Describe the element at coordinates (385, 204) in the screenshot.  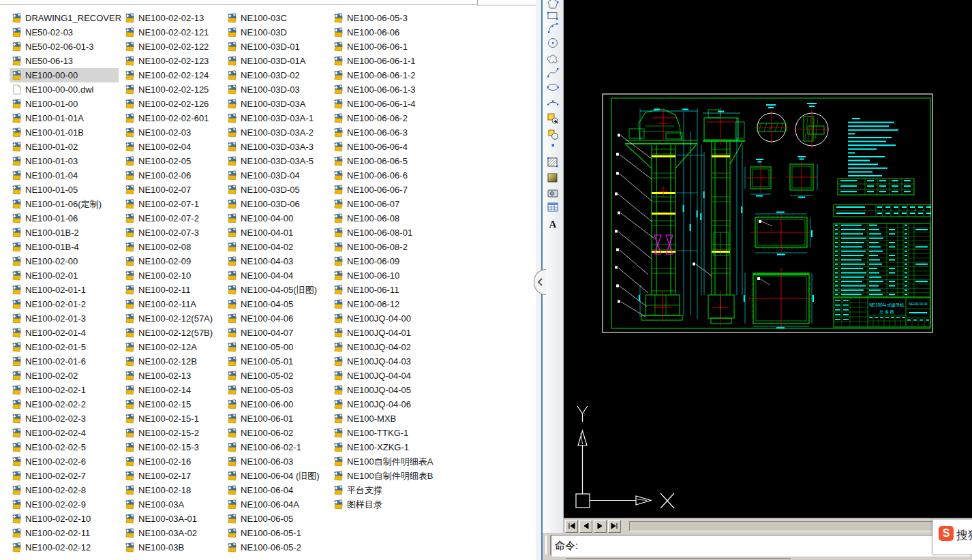
I see `file-item: NE100-06-07` at that location.